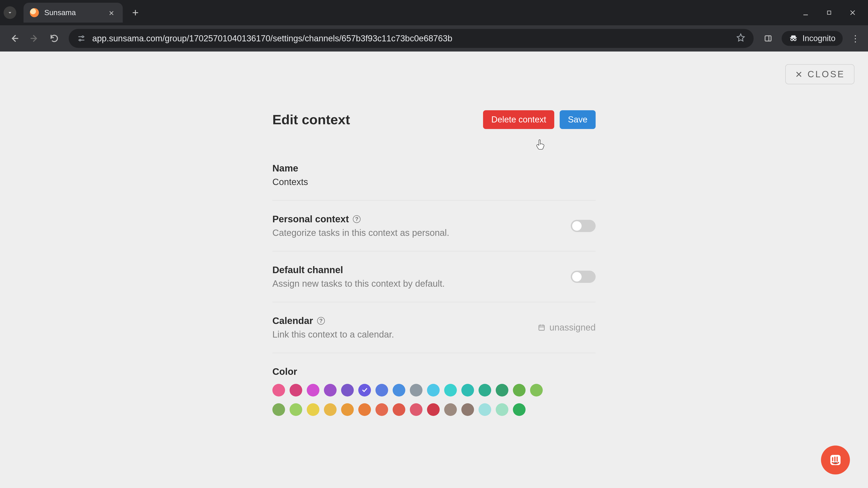 This screenshot has width=868, height=488. Describe the element at coordinates (34, 13) in the screenshot. I see `sunsama-favicon` at that location.